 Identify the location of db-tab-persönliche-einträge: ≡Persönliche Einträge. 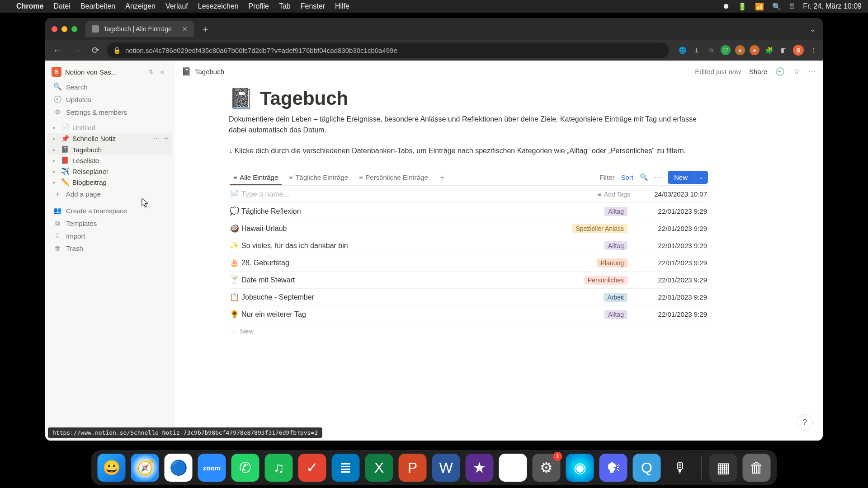
(393, 177).